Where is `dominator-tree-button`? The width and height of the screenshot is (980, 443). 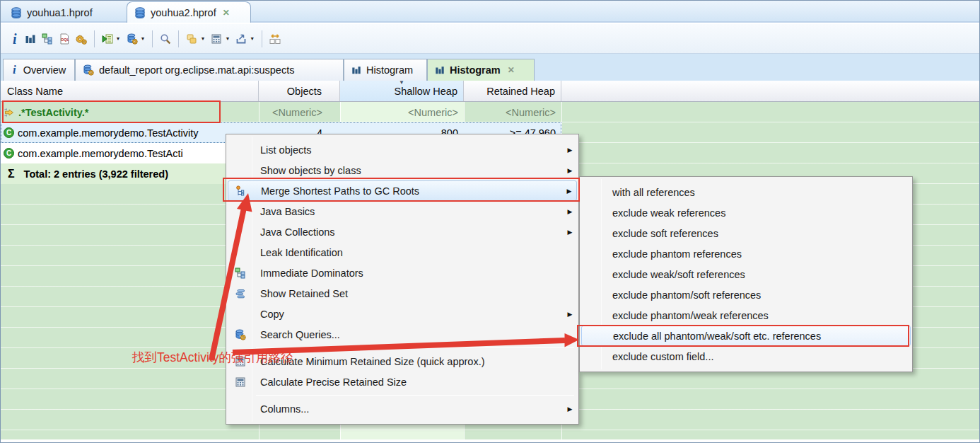 dominator-tree-button is located at coordinates (47, 39).